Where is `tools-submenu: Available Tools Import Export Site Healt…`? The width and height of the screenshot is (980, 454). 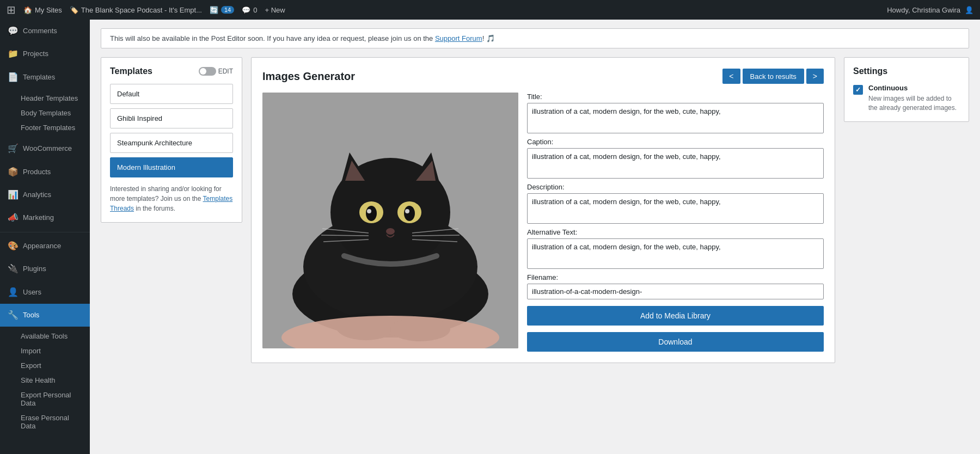
tools-submenu: Available Tools Import Export Site Healt… is located at coordinates (45, 381).